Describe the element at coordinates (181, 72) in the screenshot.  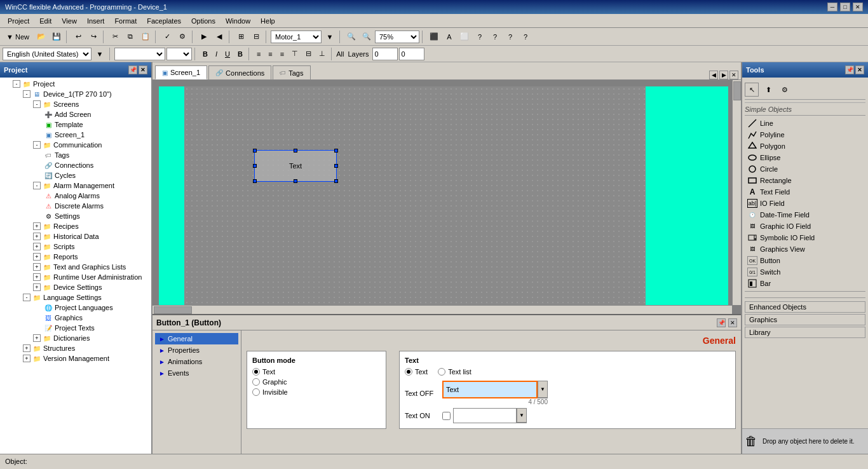
I see `tab-screen1: ▣ Screen_1` at that location.